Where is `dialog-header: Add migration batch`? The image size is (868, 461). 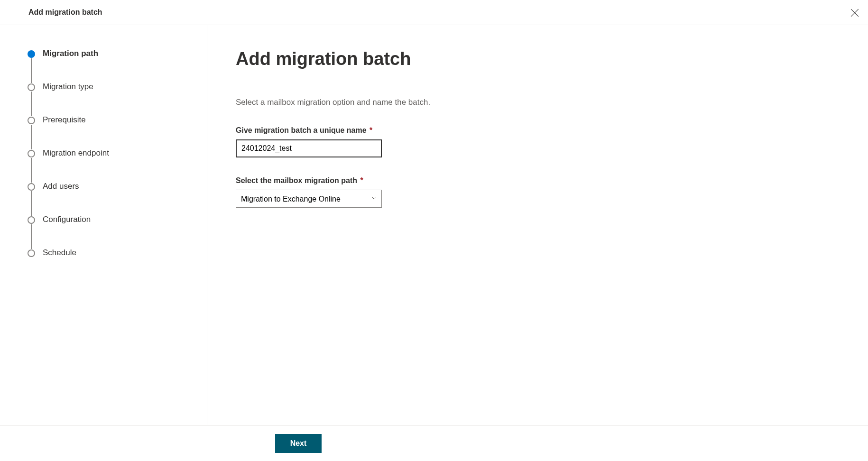
dialog-header: Add migration batch is located at coordinates (434, 12).